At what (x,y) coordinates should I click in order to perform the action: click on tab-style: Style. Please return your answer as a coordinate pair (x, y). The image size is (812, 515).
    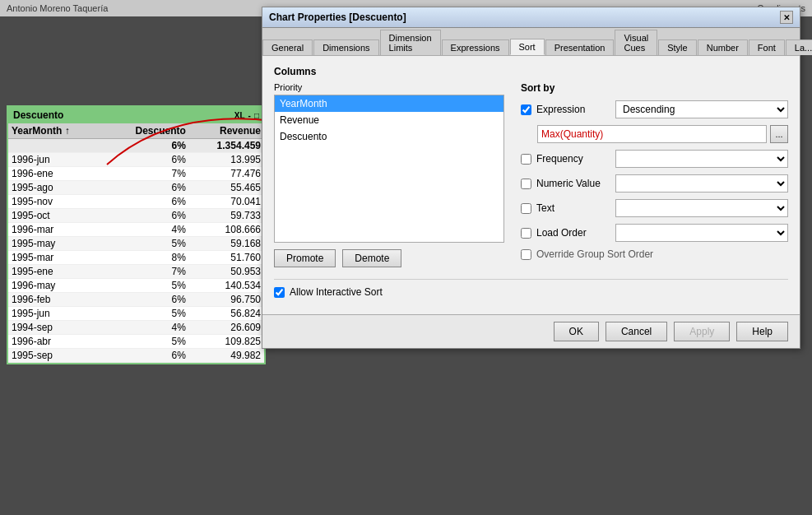
    Looking at the image, I should click on (677, 48).